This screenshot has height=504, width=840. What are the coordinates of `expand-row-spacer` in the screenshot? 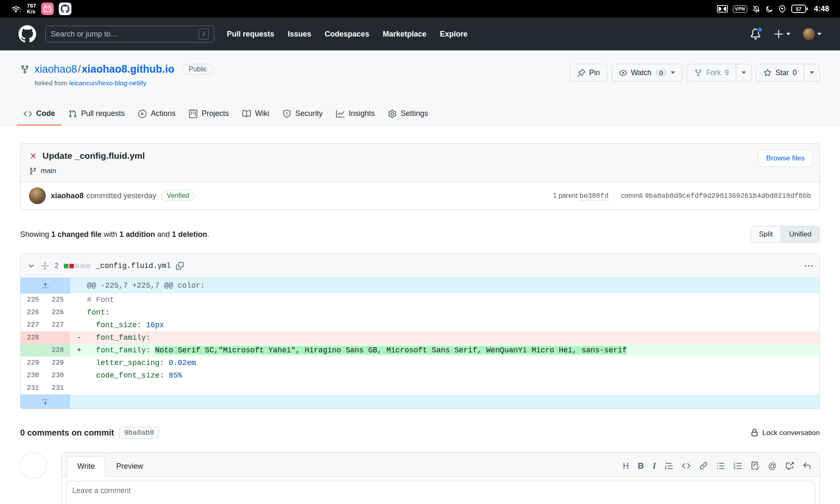 It's located at (445, 402).